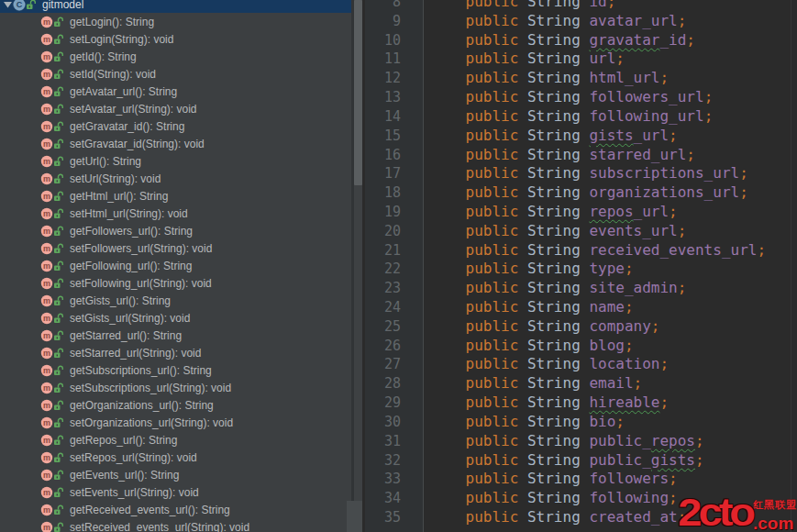 Image resolution: width=797 pixels, height=532 pixels. I want to click on code-line: public String organizations_url;, so click(611, 193).